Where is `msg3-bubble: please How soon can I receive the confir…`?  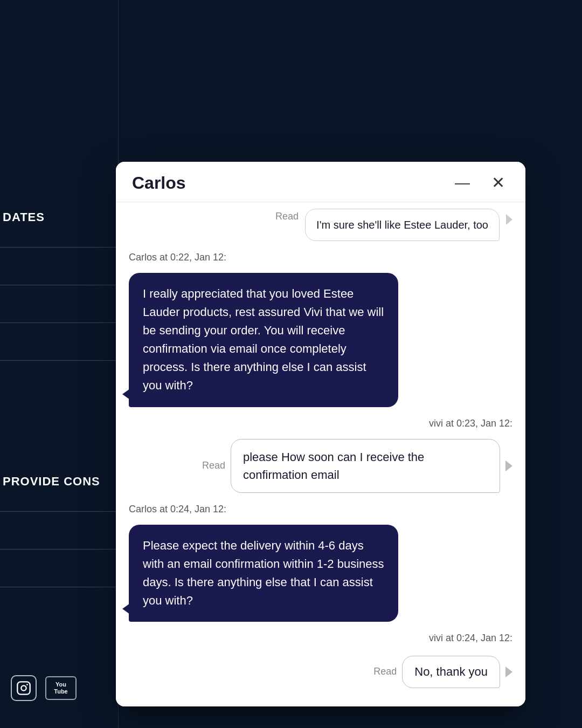 msg3-bubble: please How soon can I receive the confir… is located at coordinates (365, 466).